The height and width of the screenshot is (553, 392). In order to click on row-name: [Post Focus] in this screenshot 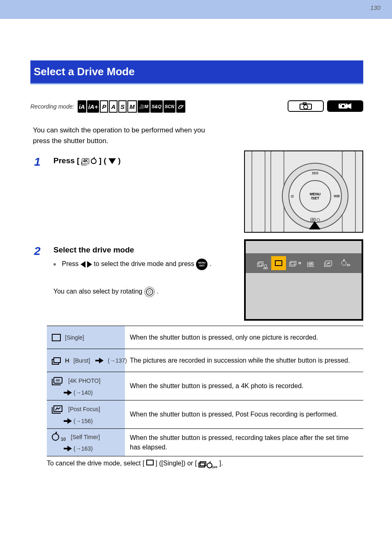, I will do `click(95, 409)`.